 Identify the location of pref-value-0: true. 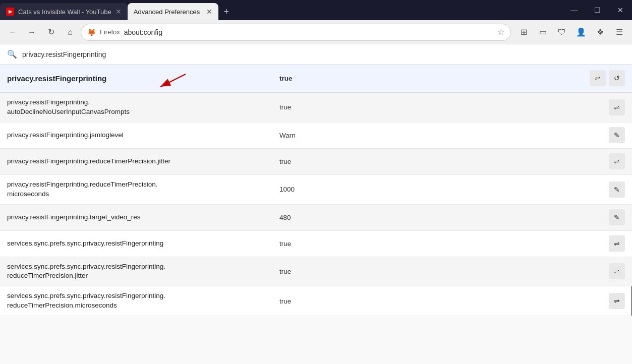
(435, 79).